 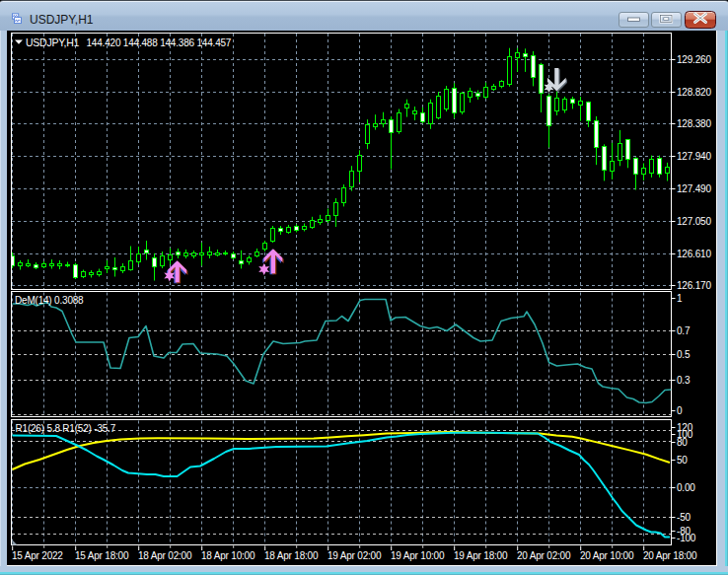 What do you see at coordinates (687, 539) in the screenshot?
I see `svg-text: -100` at bounding box center [687, 539].